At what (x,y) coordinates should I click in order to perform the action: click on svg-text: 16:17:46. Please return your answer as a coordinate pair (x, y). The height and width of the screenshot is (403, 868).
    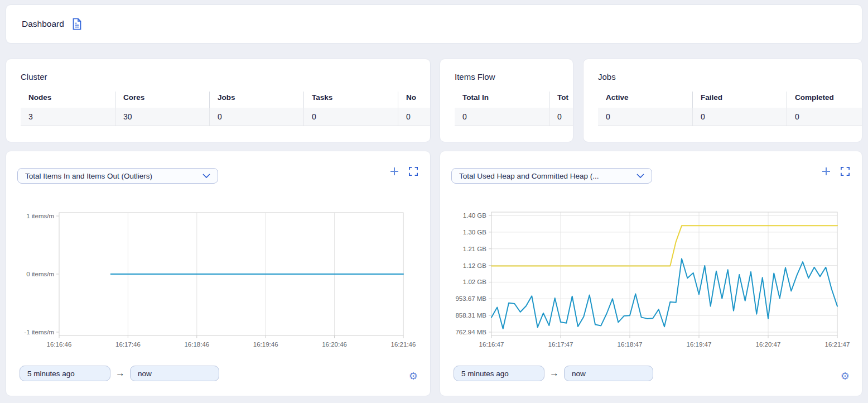
    Looking at the image, I should click on (128, 344).